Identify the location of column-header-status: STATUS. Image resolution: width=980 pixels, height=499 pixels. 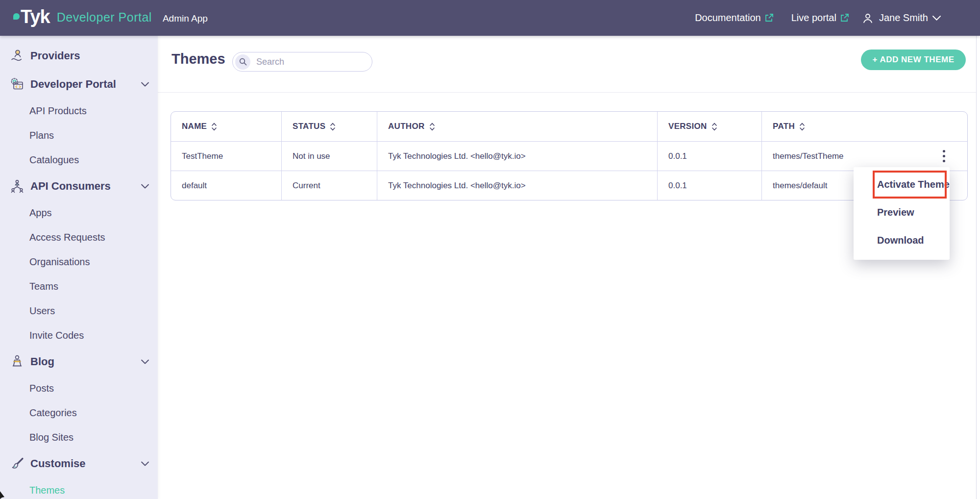
(329, 126).